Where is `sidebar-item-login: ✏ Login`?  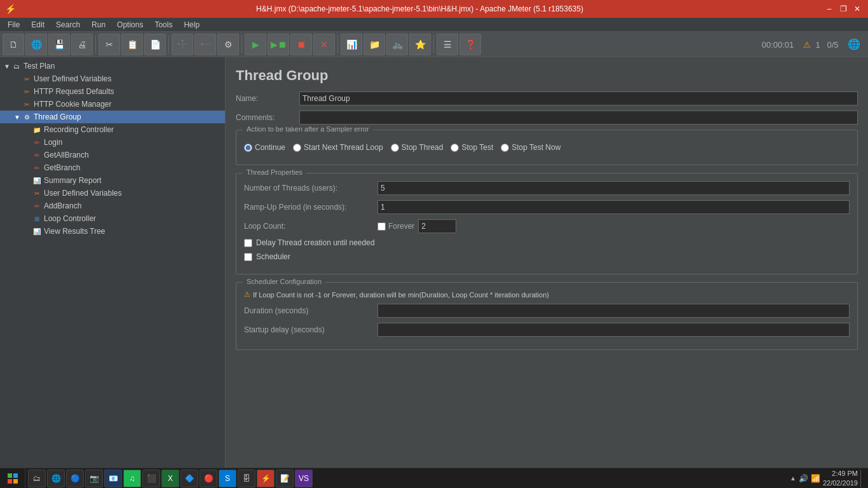 sidebar-item-login: ✏ Login is located at coordinates (112, 142).